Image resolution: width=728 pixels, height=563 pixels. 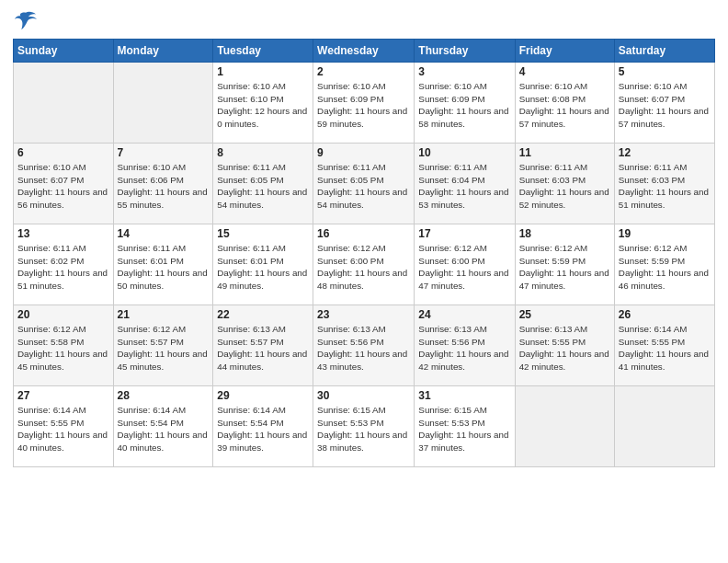 What do you see at coordinates (465, 184) in the screenshot?
I see `calendar-cell: 10Sunrise: 6:11 AM Sunset: 6:04 PM Dayli…` at bounding box center [465, 184].